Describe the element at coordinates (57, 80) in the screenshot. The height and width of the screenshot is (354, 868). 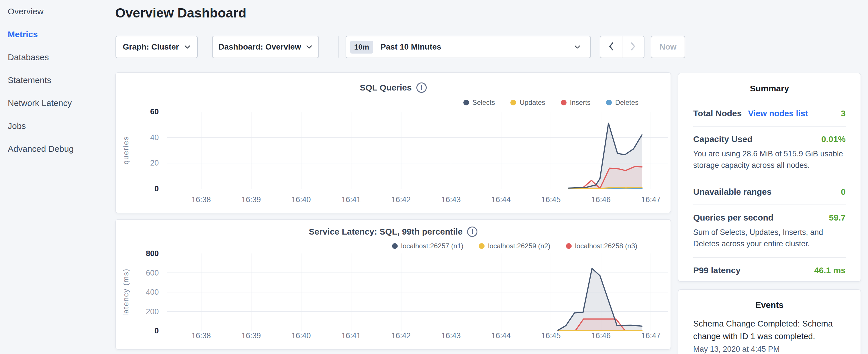
I see `sidebar-item-statements: Statements` at that location.